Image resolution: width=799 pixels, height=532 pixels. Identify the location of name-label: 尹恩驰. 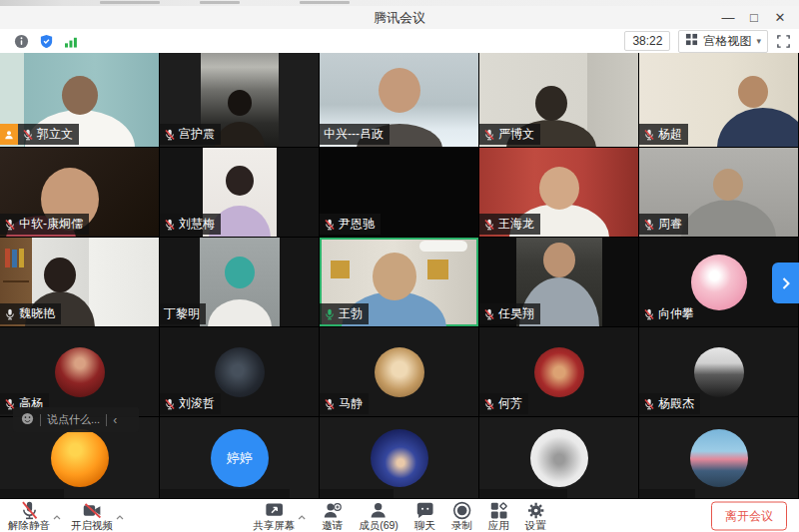
(350, 224).